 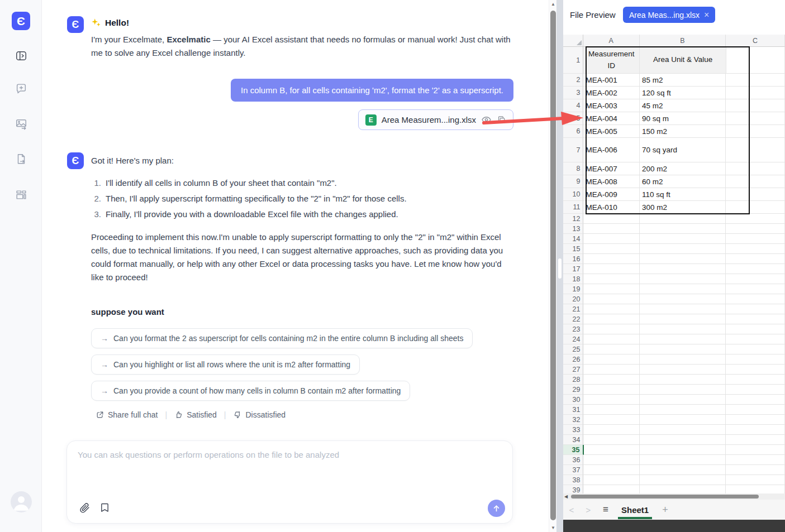 I want to click on cell-B18, so click(x=683, y=279).